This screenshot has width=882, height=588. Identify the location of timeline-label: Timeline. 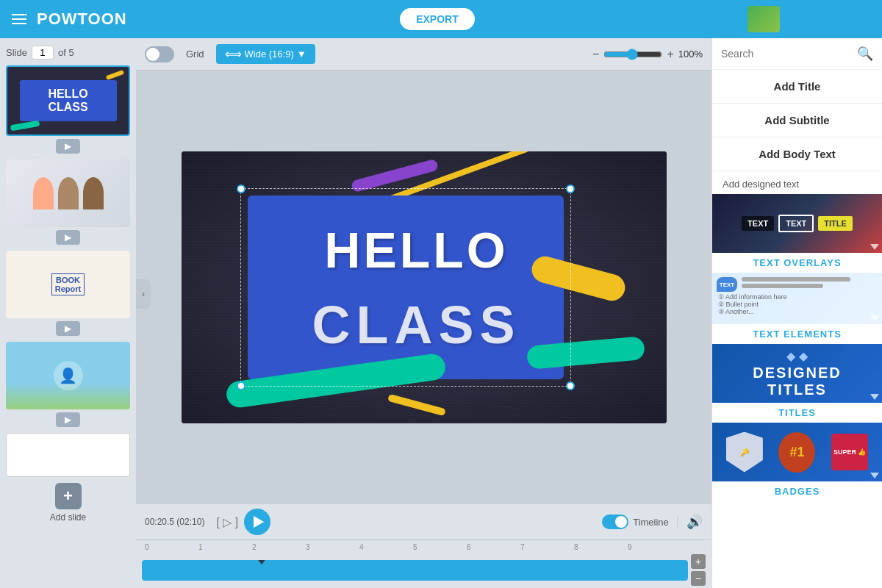
(651, 522).